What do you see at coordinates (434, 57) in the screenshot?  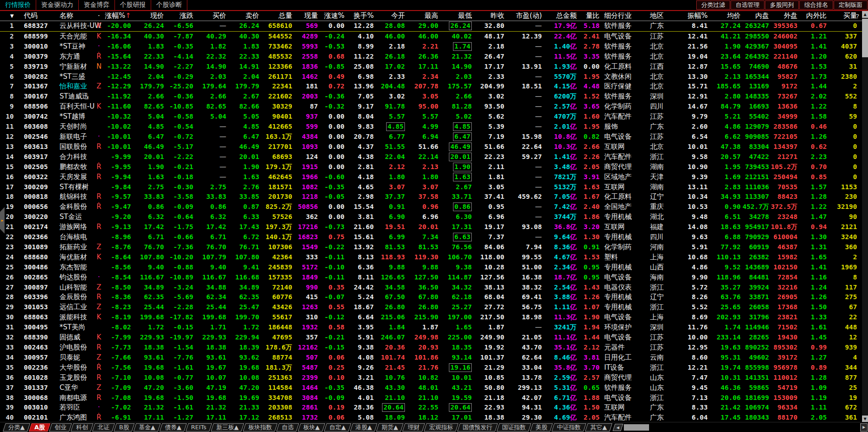 I see `table-row: 4300379东方通Ṙ-15.6422.33-4.1422.3222.33485…` at bounding box center [434, 57].